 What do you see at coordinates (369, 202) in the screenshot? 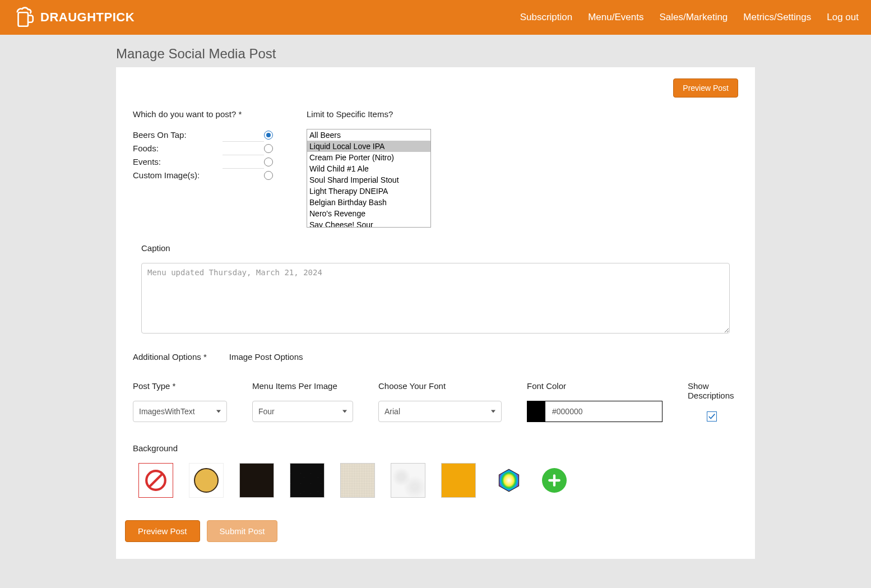
I see `limit-option: Belgian Birthday Bash` at bounding box center [369, 202].